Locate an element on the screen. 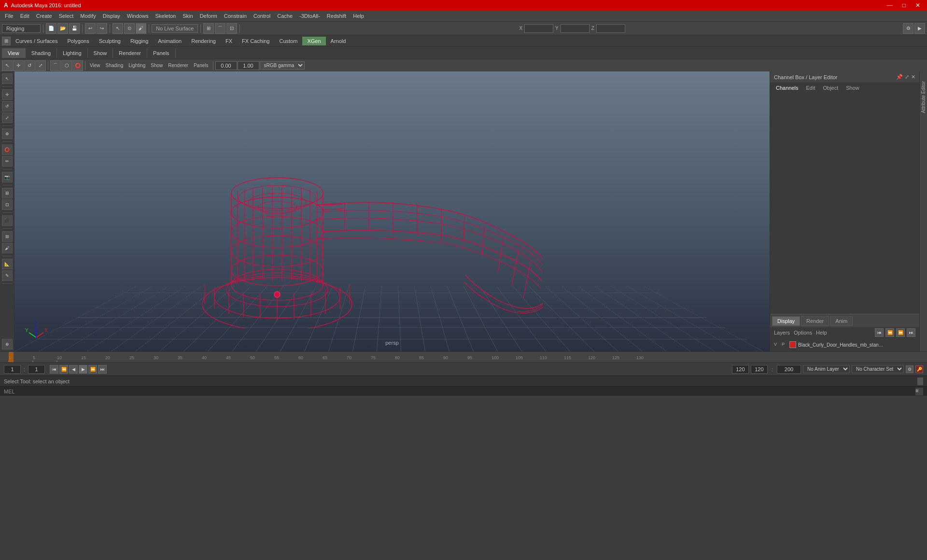  tool-move: ✛ is located at coordinates (18, 66).